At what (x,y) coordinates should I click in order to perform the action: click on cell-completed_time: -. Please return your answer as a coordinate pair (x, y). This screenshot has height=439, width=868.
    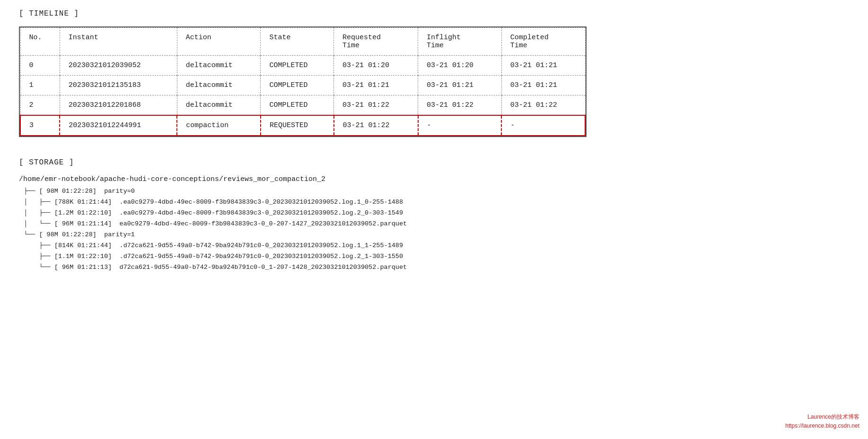
    Looking at the image, I should click on (543, 126).